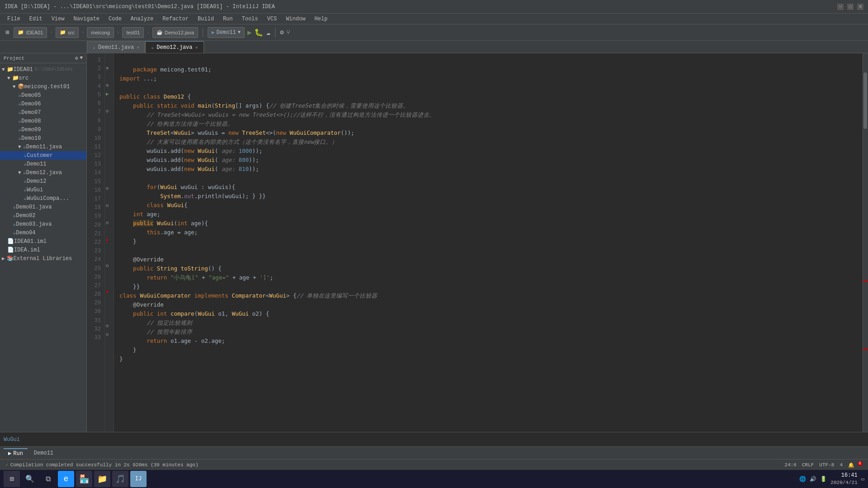  What do you see at coordinates (43, 215) in the screenshot?
I see `tree-item-demo02: ☕ Demo02` at bounding box center [43, 215].